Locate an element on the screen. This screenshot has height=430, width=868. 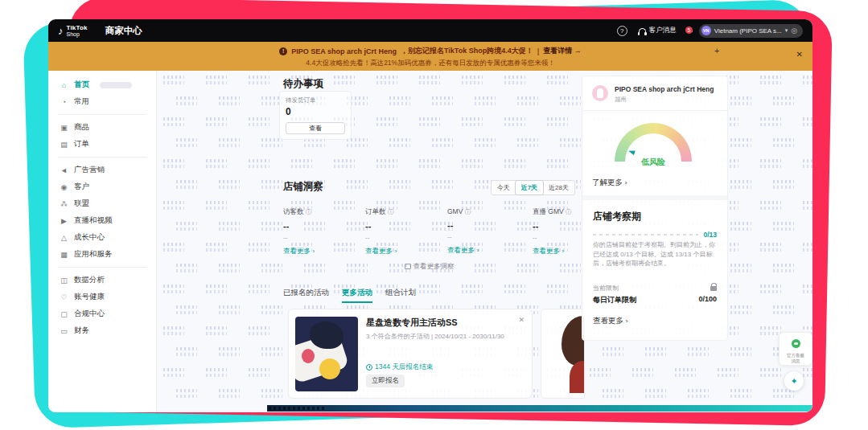
todo-card: 待发货订单 0 查看 is located at coordinates (315, 116).